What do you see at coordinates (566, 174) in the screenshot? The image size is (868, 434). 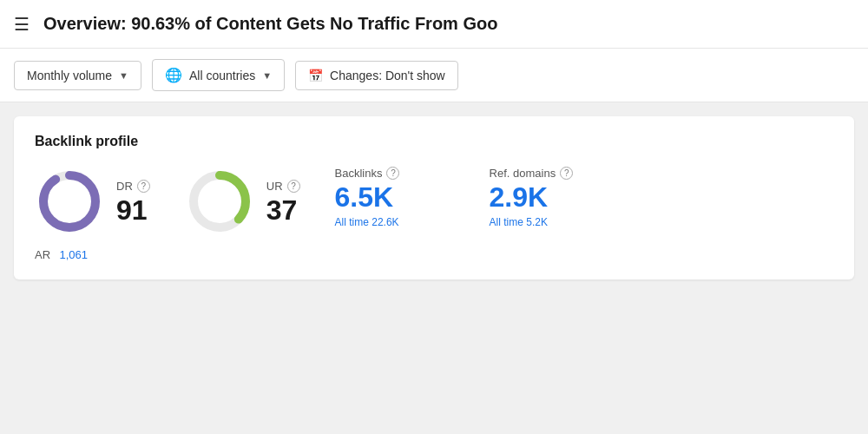 I see `ref-domains-help-icon: ?` at bounding box center [566, 174].